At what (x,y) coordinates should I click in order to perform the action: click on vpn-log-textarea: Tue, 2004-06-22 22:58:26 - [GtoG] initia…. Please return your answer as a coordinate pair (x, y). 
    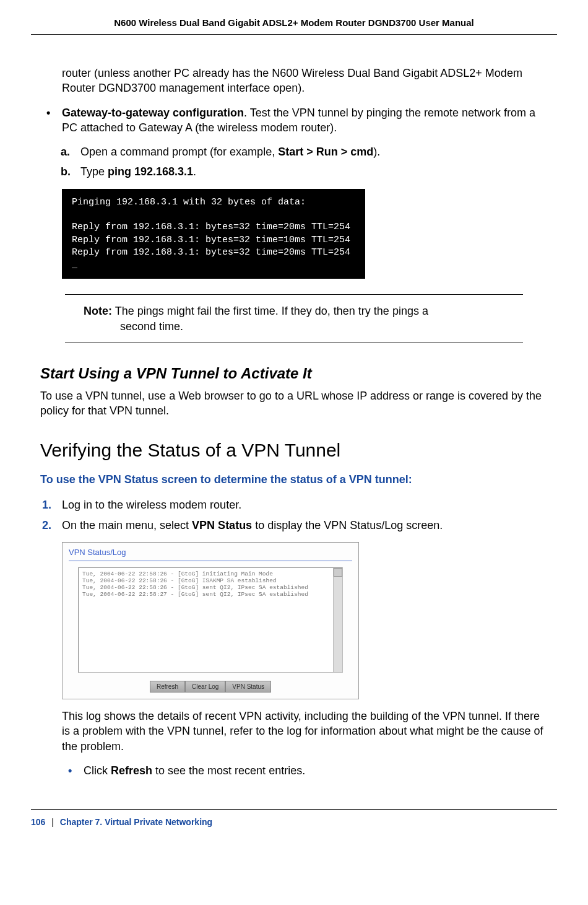
    Looking at the image, I should click on (210, 620).